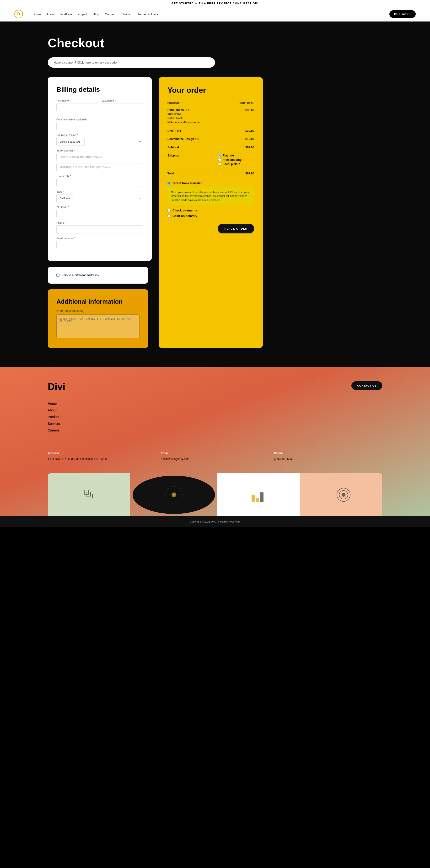  What do you see at coordinates (211, 148) in the screenshot?
I see `subtotal-row: Subtotal $67.00` at bounding box center [211, 148].